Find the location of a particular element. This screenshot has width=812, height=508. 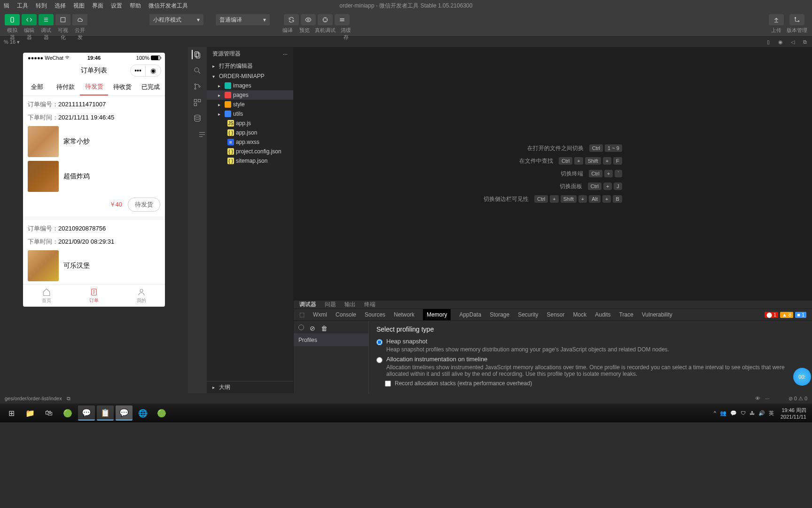

editor-button is located at coordinates (29, 20).